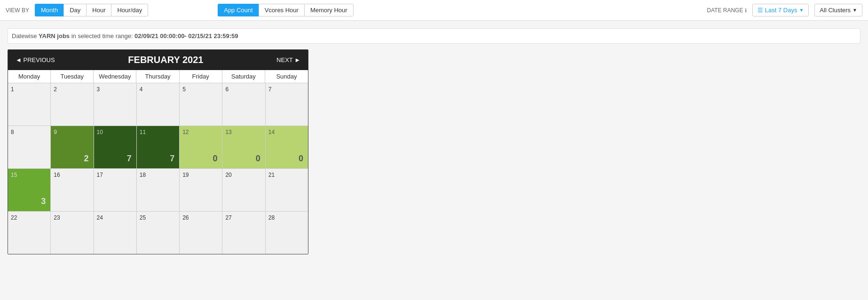 Image resolution: width=868 pixels, height=300 pixels. I want to click on calendar-date: 27, so click(229, 218).